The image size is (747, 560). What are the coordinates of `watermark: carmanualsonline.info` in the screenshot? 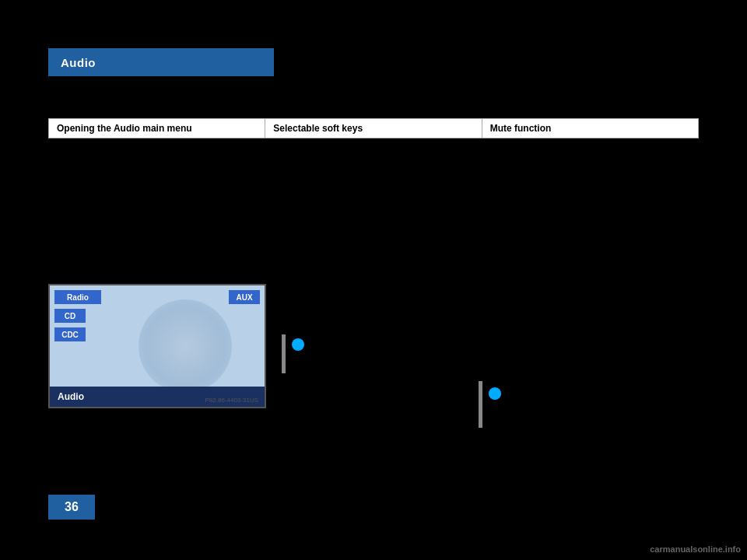 It's located at (696, 549).